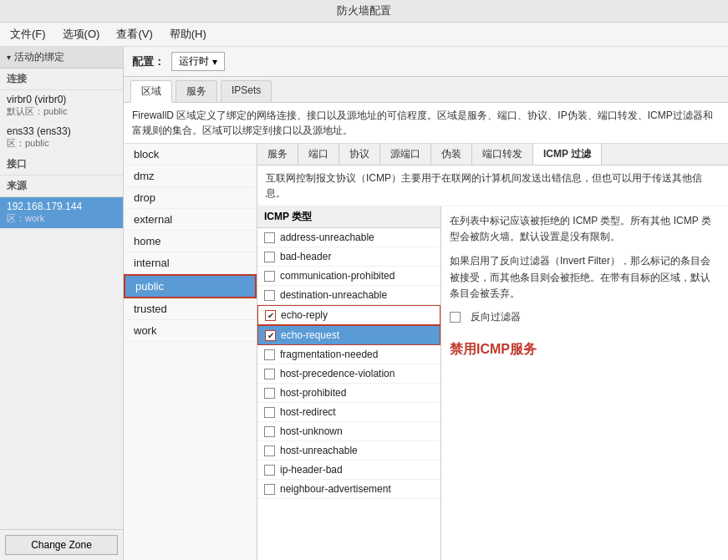 The width and height of the screenshot is (728, 560). What do you see at coordinates (585, 277) in the screenshot?
I see `icmp-info-text2: 如果启用了反向过滤器（Invert Filter），那么标记的条目会被接受，而其…` at bounding box center [585, 277].